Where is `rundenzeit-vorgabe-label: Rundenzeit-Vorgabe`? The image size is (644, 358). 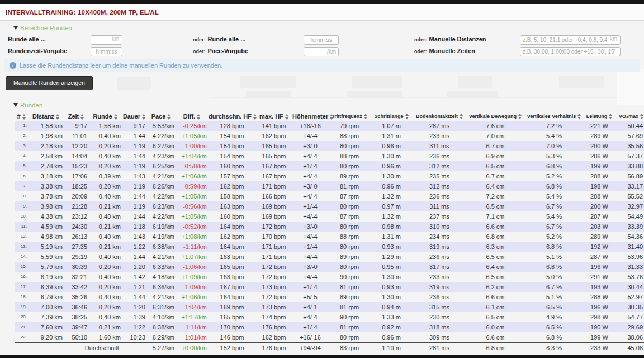
rundenzeit-vorgabe-label: Rundenzeit-Vorgabe is located at coordinates (37, 51).